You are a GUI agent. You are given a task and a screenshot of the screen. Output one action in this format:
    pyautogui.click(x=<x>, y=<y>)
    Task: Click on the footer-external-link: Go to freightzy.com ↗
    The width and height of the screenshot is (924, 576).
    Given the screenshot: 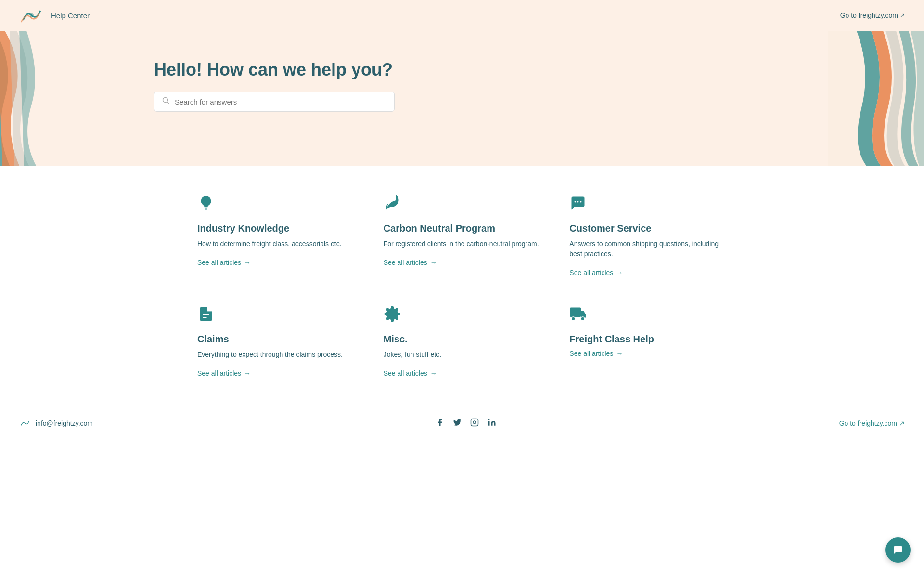 What is the action you would take?
    pyautogui.click(x=872, y=423)
    